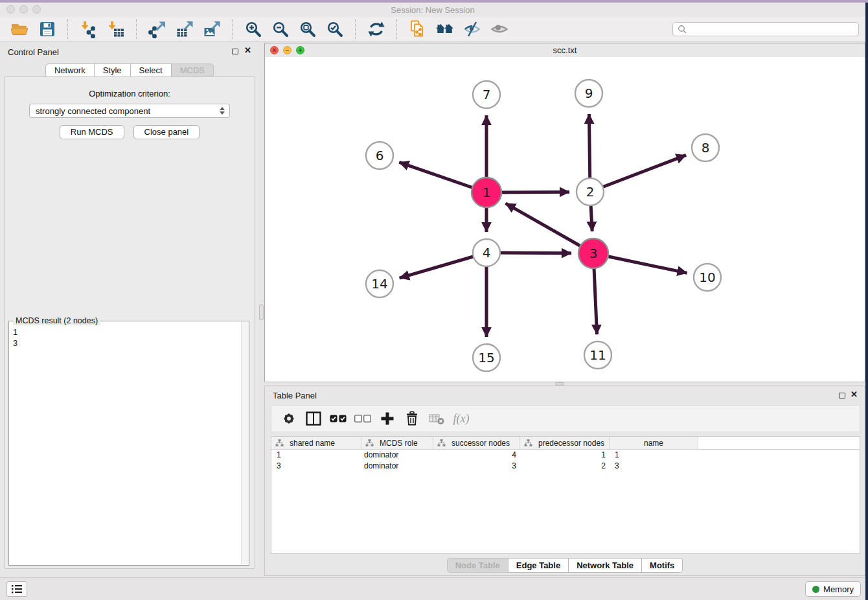 The width and height of the screenshot is (868, 600). Describe the element at coordinates (529, 443) in the screenshot. I see `column-type-icon` at that location.